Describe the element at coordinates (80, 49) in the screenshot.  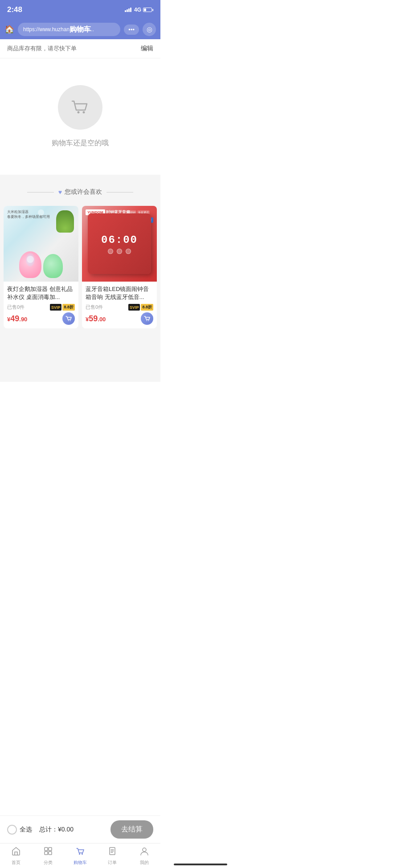
I see `top-info-bar: 商品库存有限，请尽快下单 编辑` at that location.